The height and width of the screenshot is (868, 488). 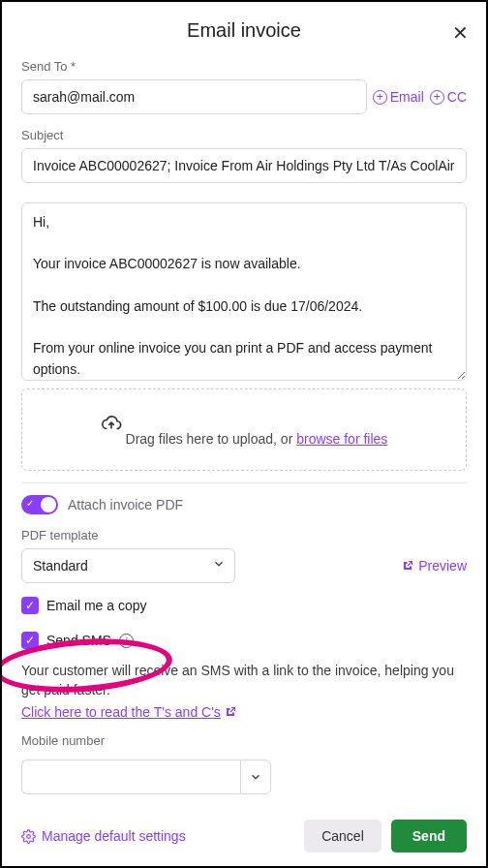 What do you see at coordinates (79, 640) in the screenshot?
I see `send-sms-label: Send SMS` at bounding box center [79, 640].